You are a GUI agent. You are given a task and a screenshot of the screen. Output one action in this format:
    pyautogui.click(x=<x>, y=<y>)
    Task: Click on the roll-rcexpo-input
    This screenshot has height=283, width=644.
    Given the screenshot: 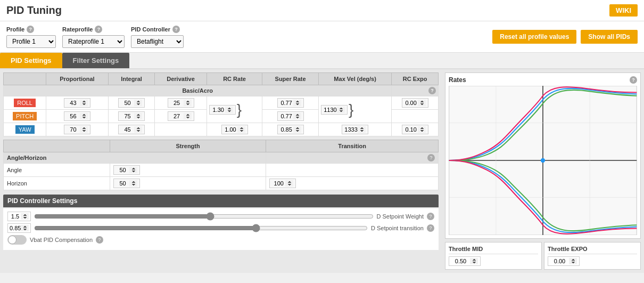 What is the action you would take?
    pyautogui.click(x=415, y=103)
    